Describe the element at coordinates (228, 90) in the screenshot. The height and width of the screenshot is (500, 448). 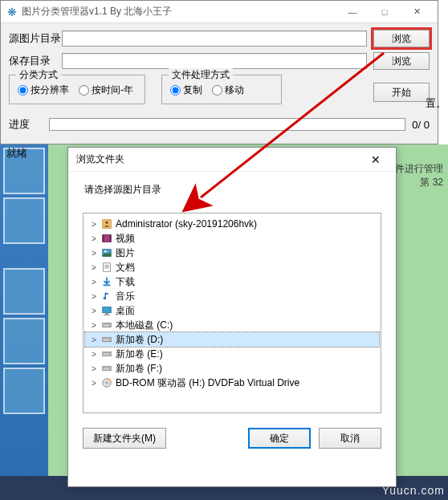
I see `radio-move: 移动` at that location.